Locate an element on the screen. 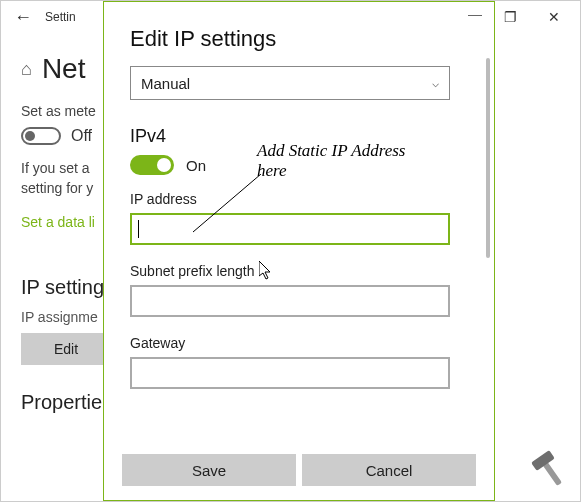 The image size is (581, 502). ipv4-heading: IPv4 is located at coordinates (299, 136).